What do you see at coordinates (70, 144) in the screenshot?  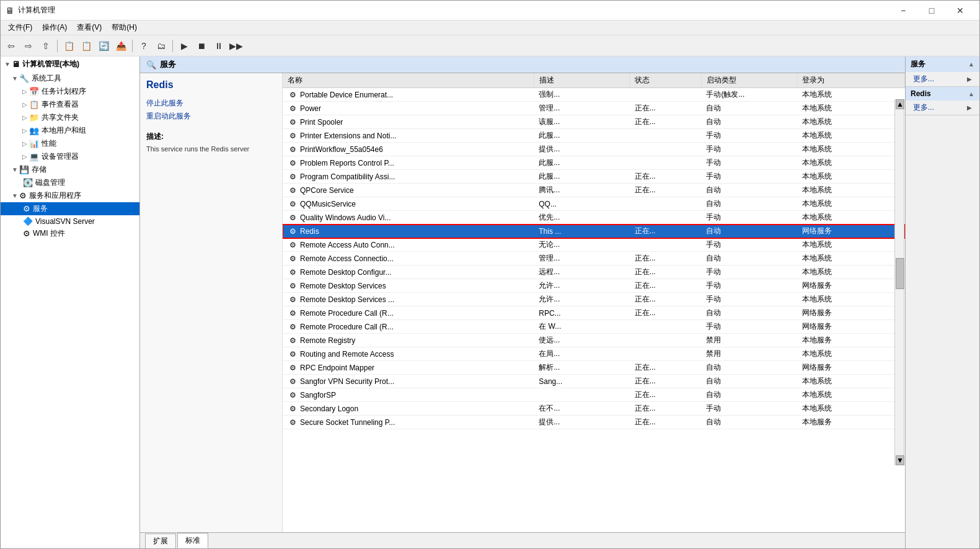 I see `tree-performance: ▷ 📊 性能` at bounding box center [70, 144].